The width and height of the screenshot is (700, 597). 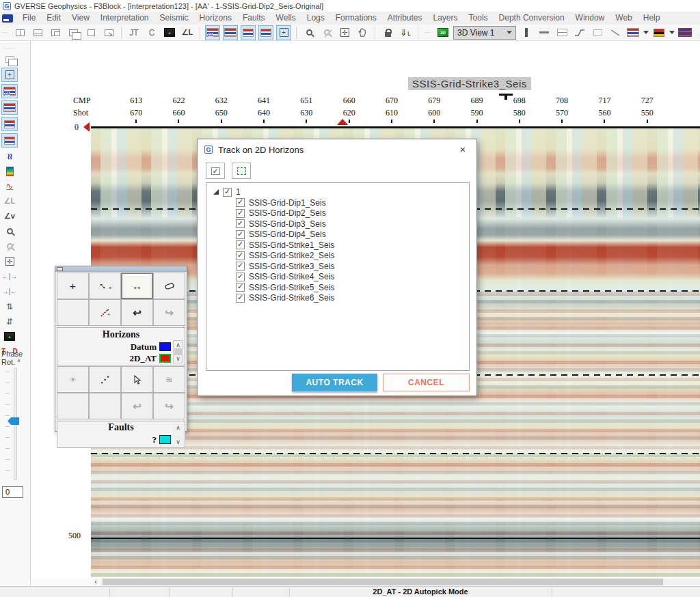 What do you see at coordinates (248, 33) in the screenshot?
I see `variable-density-button` at bounding box center [248, 33].